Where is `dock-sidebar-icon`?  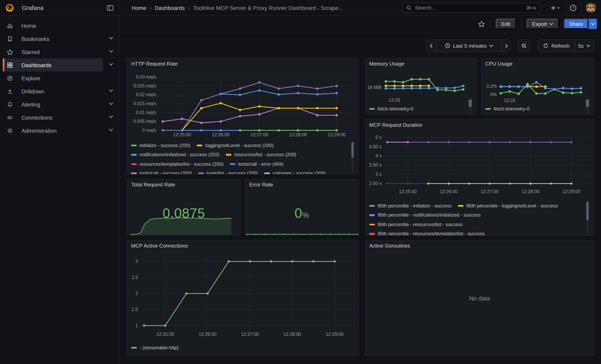
dock-sidebar-icon is located at coordinates (110, 8).